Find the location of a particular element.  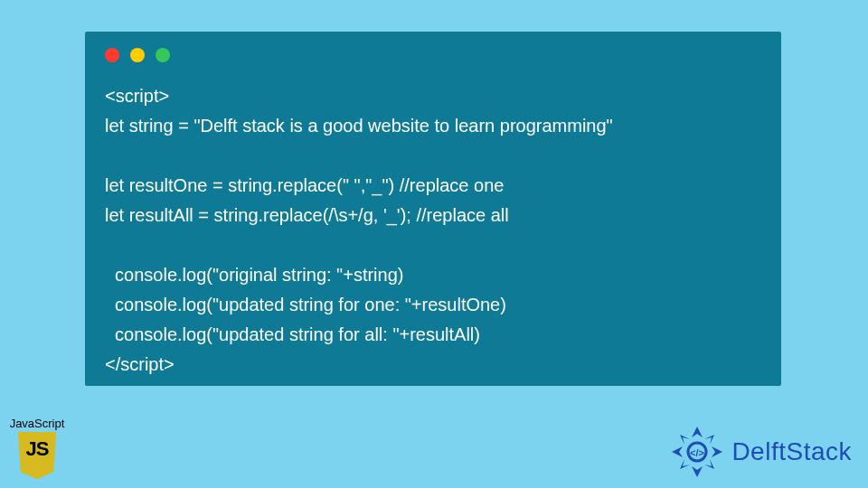

delftstack-logo: </> DelftStack is located at coordinates (761, 452).